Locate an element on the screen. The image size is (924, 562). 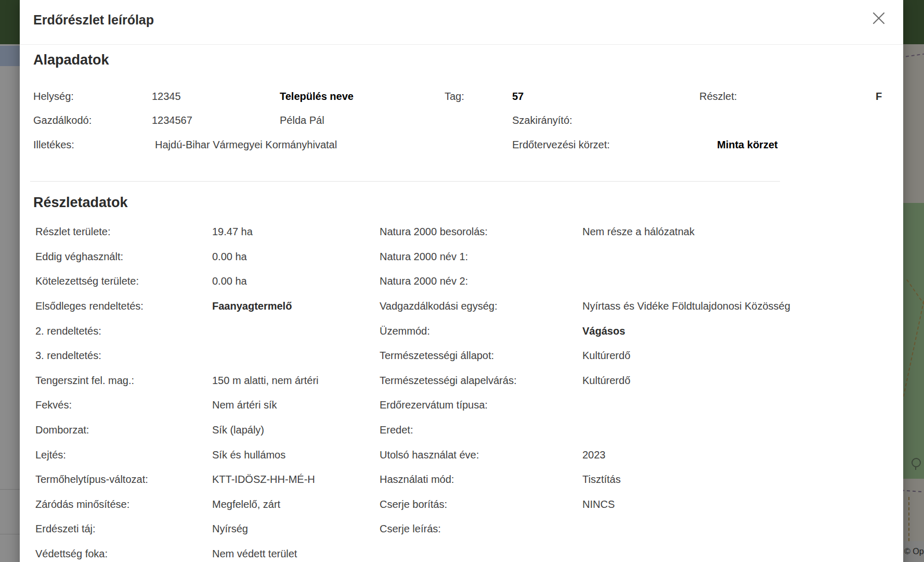
field-value: 19.47 ha is located at coordinates (232, 232).